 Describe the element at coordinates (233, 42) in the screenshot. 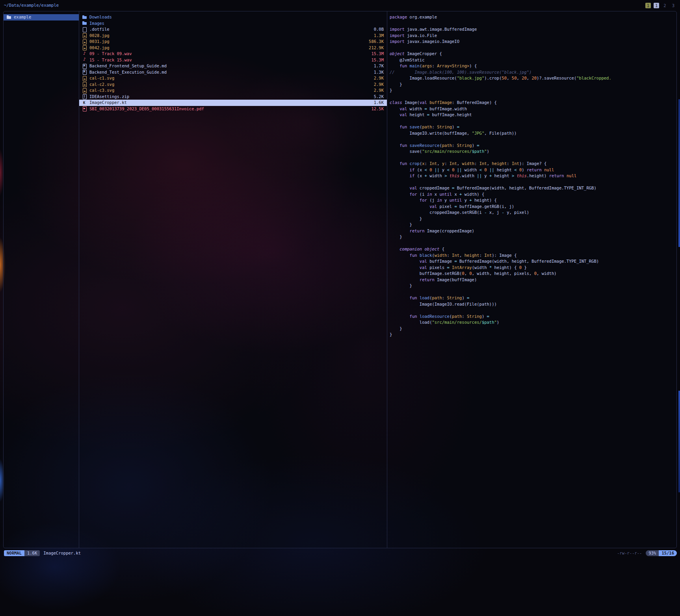

I see `file-row: 0031.jpg586.3K` at that location.